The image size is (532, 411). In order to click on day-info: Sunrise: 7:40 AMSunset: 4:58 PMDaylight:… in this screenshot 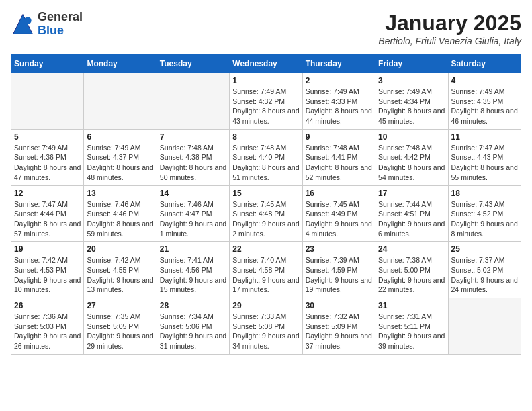, I will do `click(266, 275)`.